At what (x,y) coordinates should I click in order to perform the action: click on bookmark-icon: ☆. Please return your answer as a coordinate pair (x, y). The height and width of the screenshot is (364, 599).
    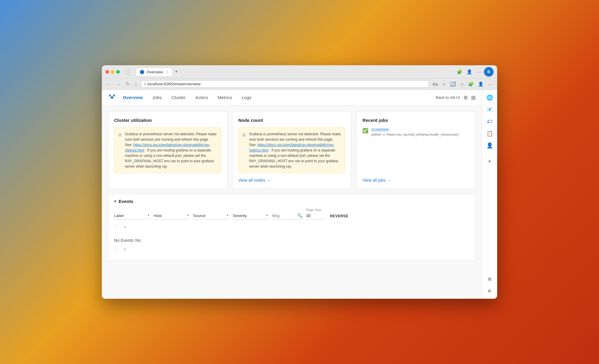
    Looking at the image, I should click on (462, 84).